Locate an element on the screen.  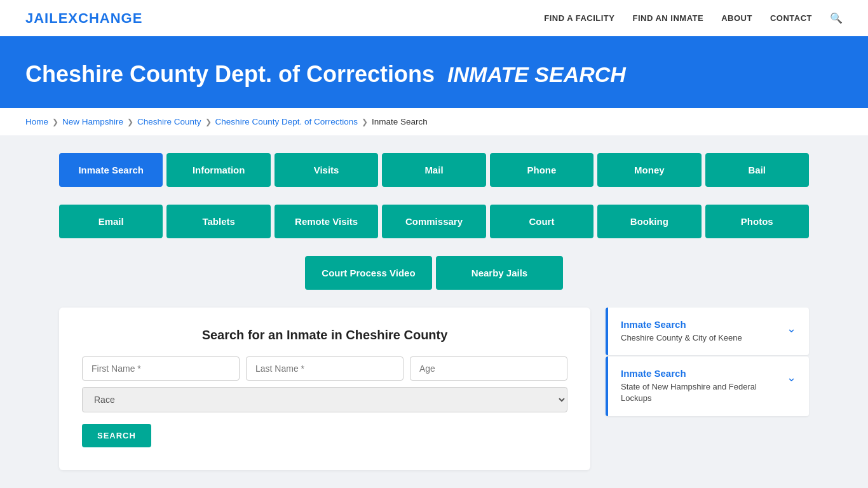
nav-find-inmate: FIND AN INMATE is located at coordinates (668, 18).